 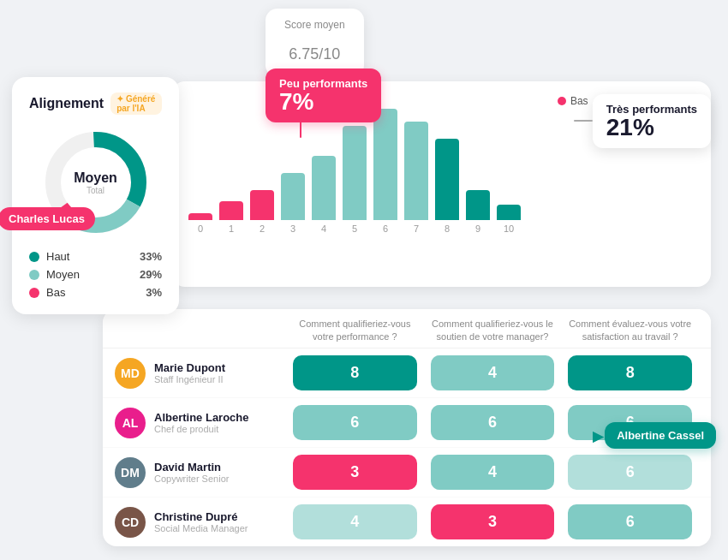 What do you see at coordinates (355, 229) in the screenshot?
I see `bar-label: 5` at bounding box center [355, 229].